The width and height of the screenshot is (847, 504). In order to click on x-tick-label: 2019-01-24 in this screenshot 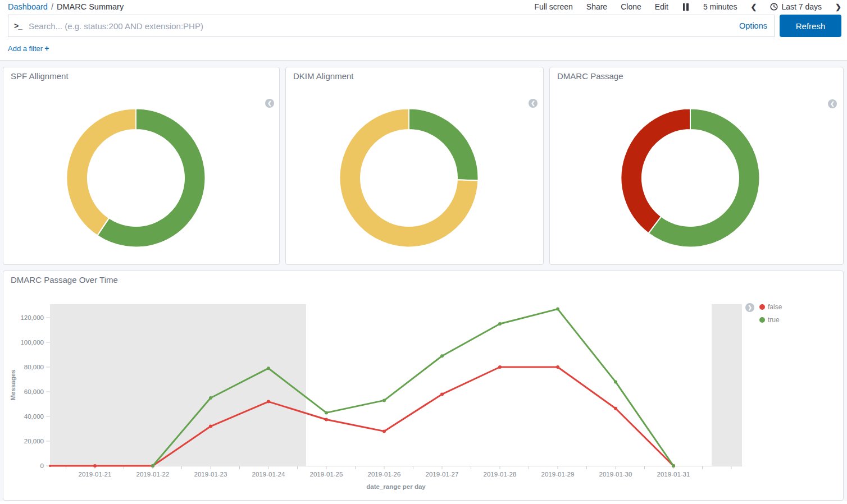, I will do `click(268, 474)`.